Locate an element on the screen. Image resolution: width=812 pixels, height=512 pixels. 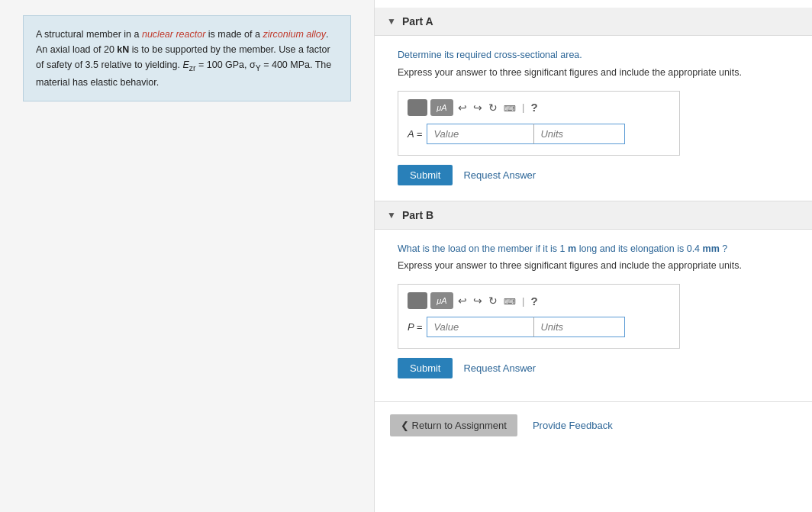
redo-icon is located at coordinates (478, 108).